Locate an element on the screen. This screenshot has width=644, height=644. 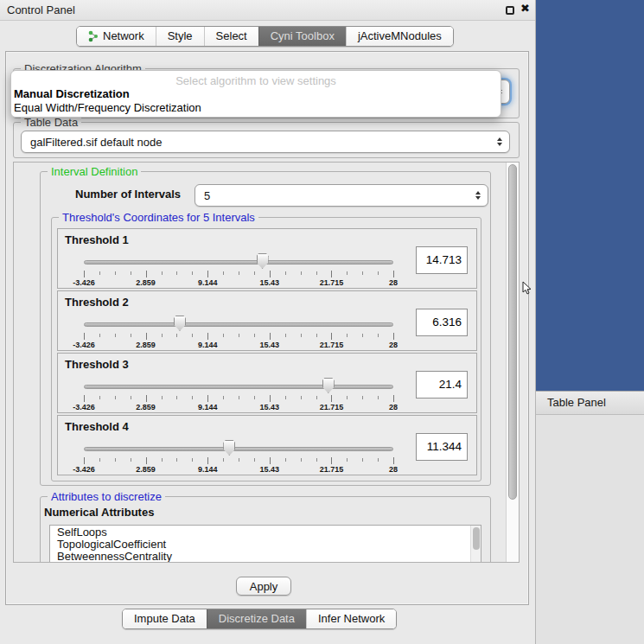
threshold-panel: Threshold 2 -3.4262.8599.14415.4321.7152… is located at coordinates (267, 321).